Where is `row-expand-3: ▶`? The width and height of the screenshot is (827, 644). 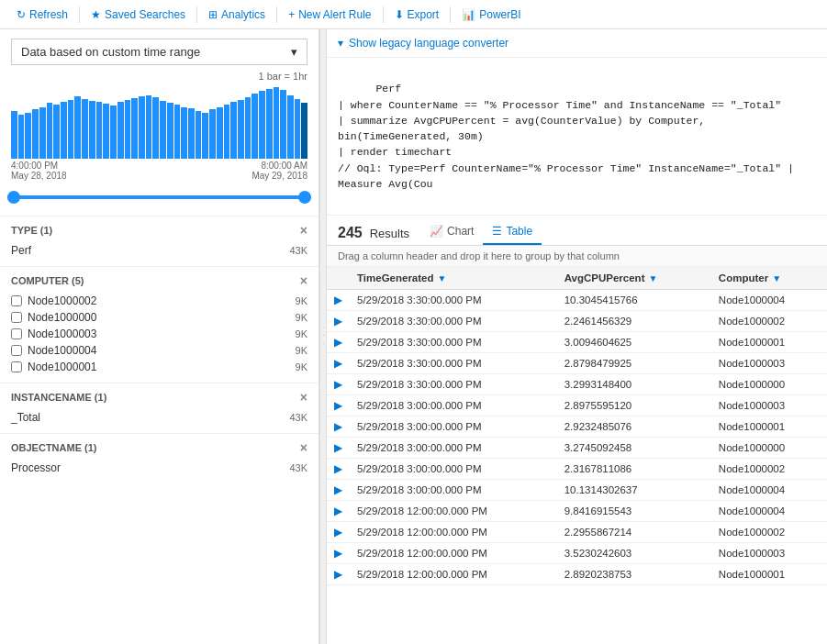
row-expand-3: ▶ is located at coordinates (338, 363).